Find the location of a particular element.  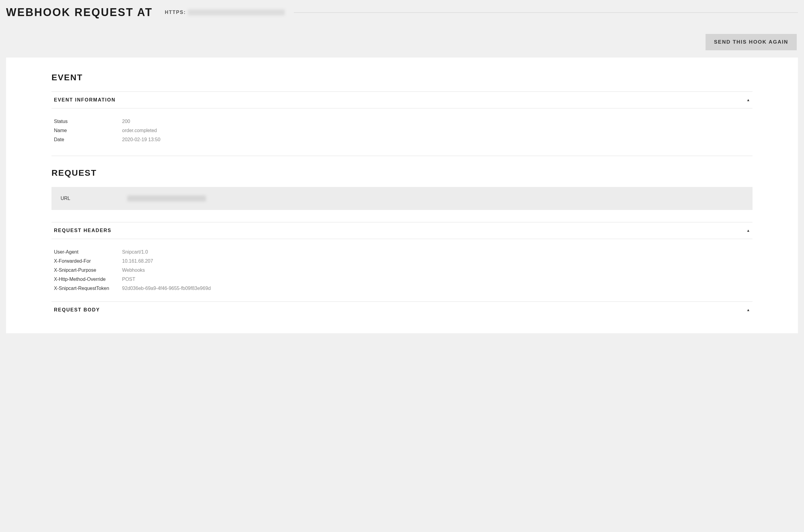

kv-row: Status 200 is located at coordinates (402, 121).